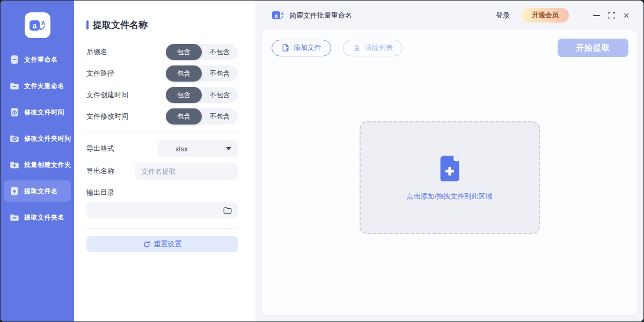 This screenshot has width=644, height=322. Describe the element at coordinates (44, 86) in the screenshot. I see `sidebar-item-label: 文件夹重命名` at that location.